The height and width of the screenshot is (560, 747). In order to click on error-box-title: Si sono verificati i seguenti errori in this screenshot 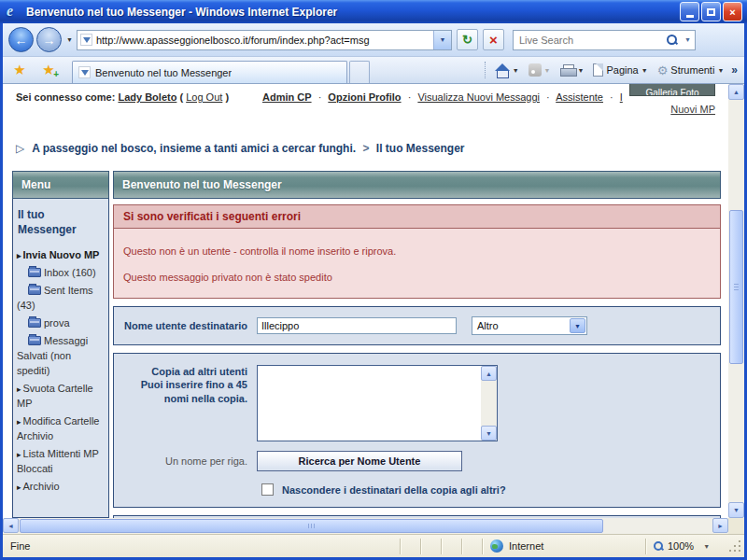, I will do `click(416, 217)`.